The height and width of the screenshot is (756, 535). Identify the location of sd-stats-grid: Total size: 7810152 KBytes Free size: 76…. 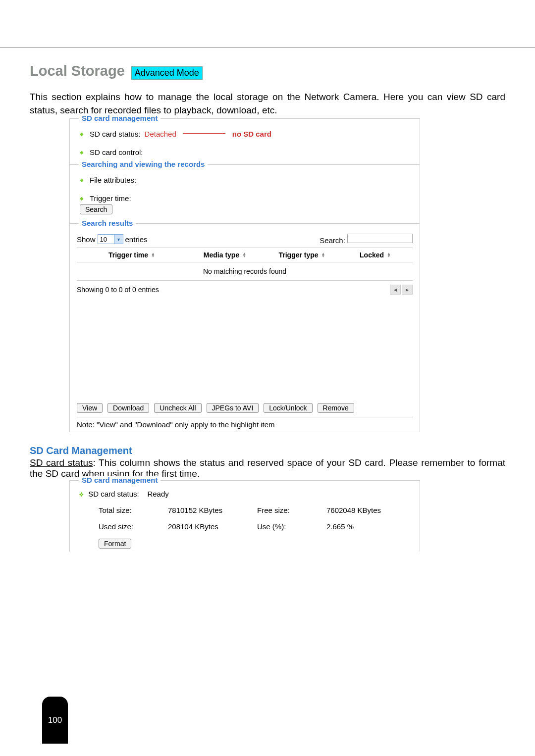
(255, 527).